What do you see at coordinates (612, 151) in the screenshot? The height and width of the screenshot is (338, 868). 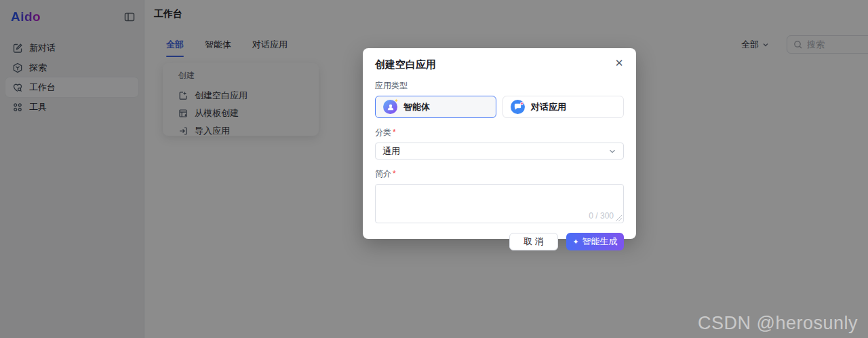 I see `chevron-down-icon` at bounding box center [612, 151].